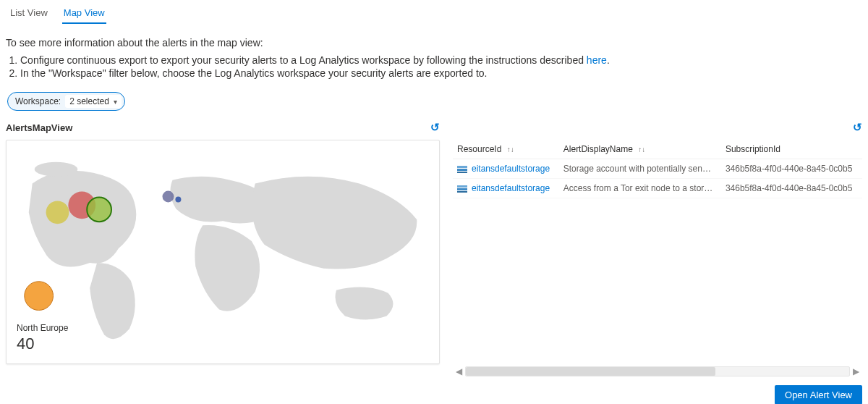  What do you see at coordinates (42, 338) in the screenshot?
I see `map-region-stat: North Europe 40` at bounding box center [42, 338].